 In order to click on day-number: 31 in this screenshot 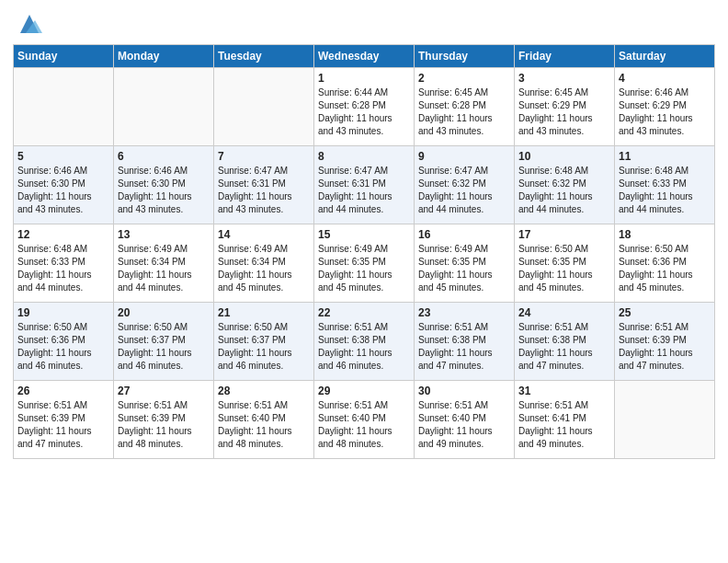, I will do `click(564, 391)`.